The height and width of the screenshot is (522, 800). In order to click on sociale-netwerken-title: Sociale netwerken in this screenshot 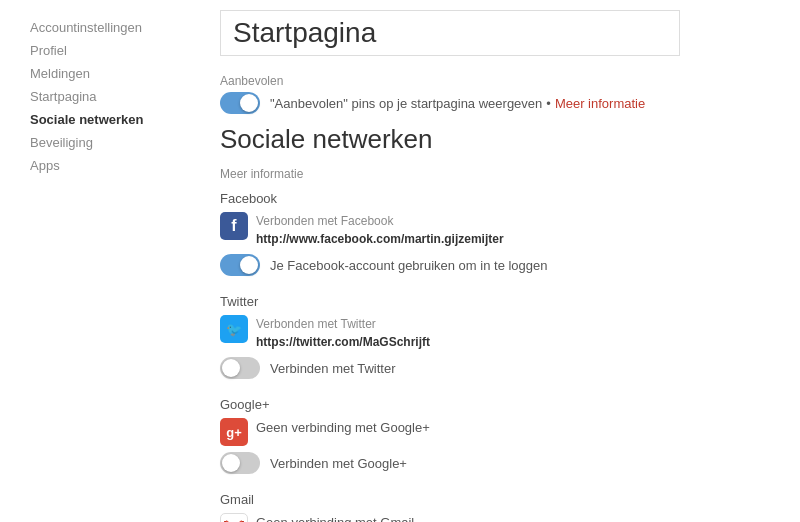, I will do `click(495, 140)`.